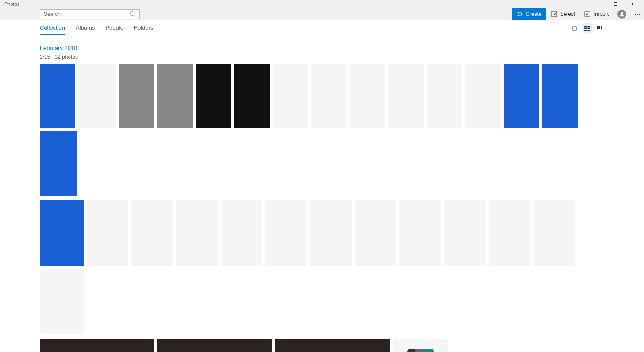 The image size is (644, 352). I want to click on view-single-button, so click(575, 28).